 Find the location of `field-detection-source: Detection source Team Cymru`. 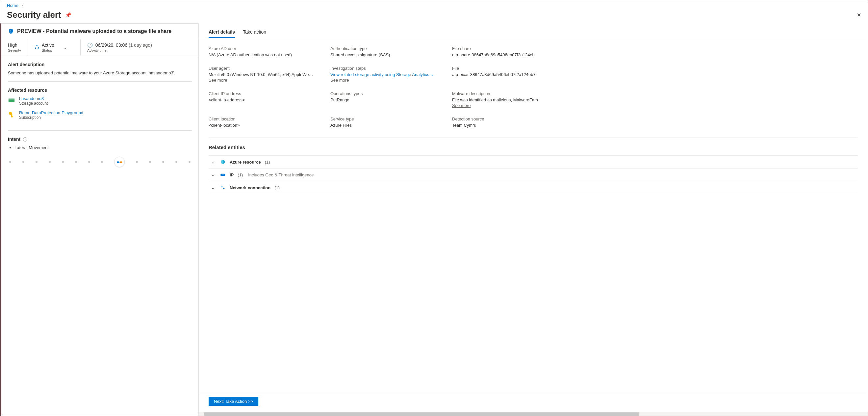

field-detection-source: Detection source Team Cymru is located at coordinates (508, 122).